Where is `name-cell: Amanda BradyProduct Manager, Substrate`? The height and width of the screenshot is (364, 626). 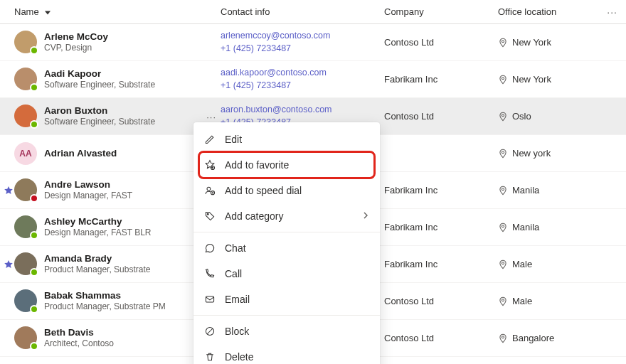
name-cell: Amanda BradyProduct Manager, Substrate is located at coordinates (117, 264).